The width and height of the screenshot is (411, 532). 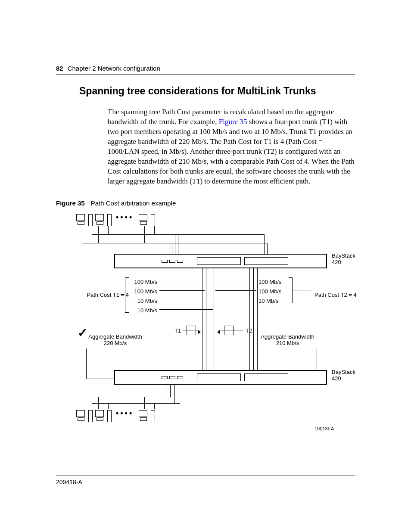 I want to click on aggregate-t2: Aggregate Bandwidth 210 Mb/s, so click(x=288, y=340).